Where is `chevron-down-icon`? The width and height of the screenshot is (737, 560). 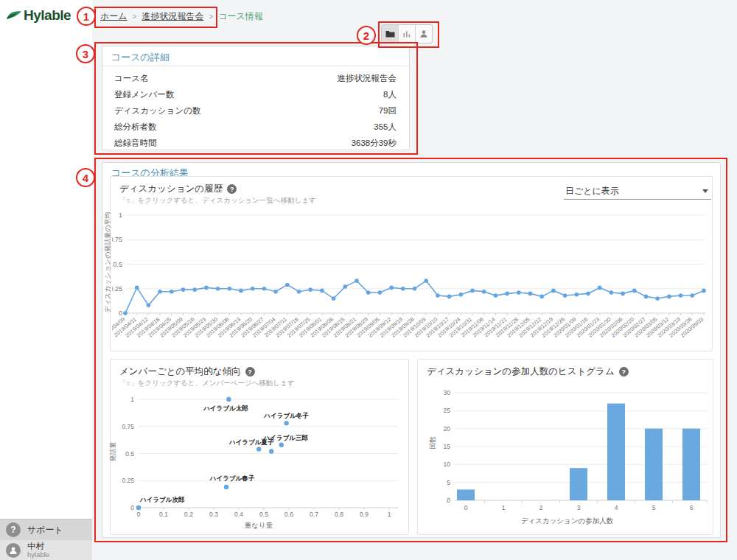
chevron-down-icon is located at coordinates (705, 192).